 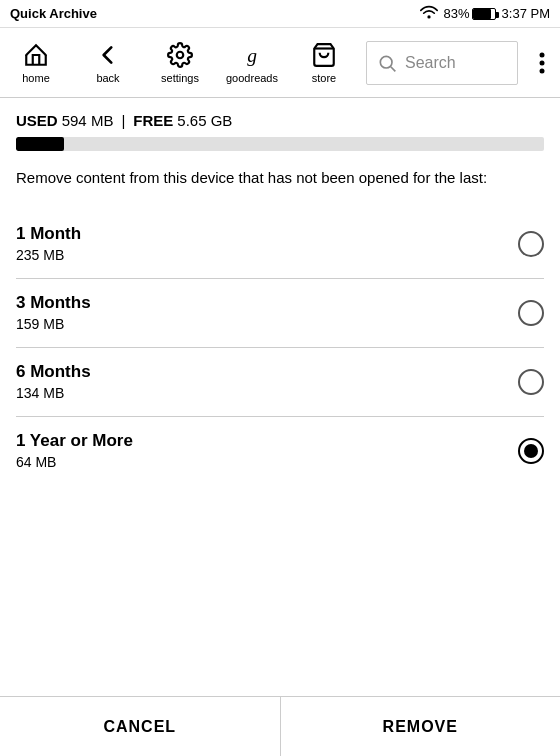 I want to click on more-icon, so click(x=542, y=63).